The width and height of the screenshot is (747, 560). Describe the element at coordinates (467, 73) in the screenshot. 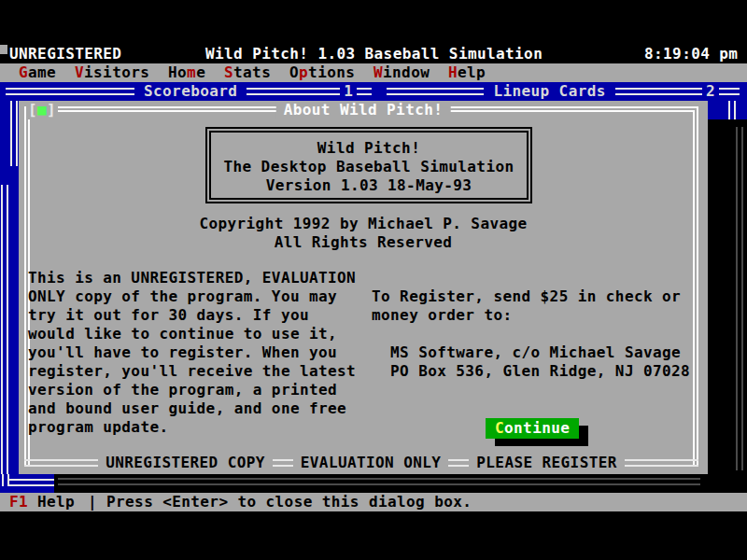

I see `menu-item-help: Help` at that location.